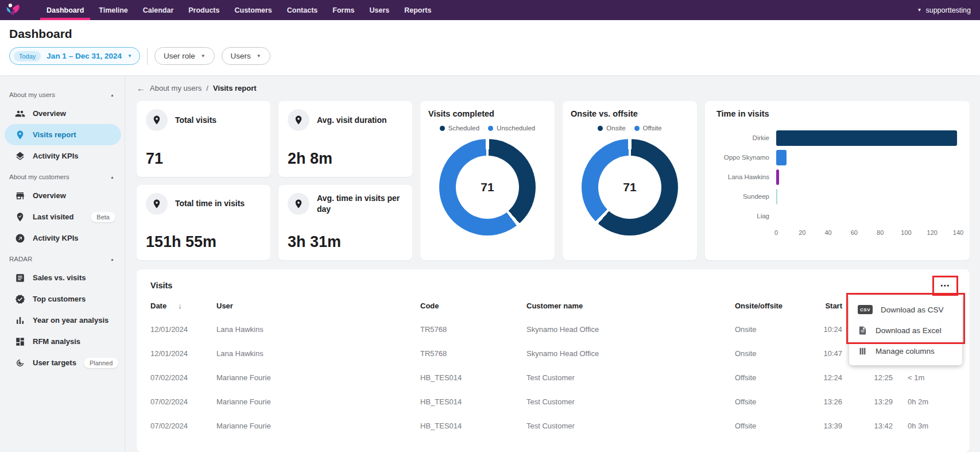 The height and width of the screenshot is (452, 980). I want to click on sidebar-item-label: Year on year analysis, so click(71, 320).